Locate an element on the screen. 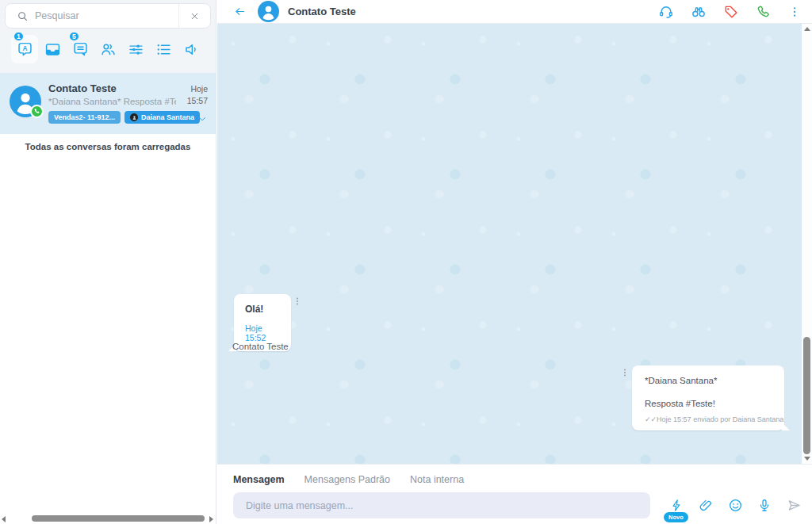 This screenshot has width=812, height=524. phone-icon is located at coordinates (764, 12).